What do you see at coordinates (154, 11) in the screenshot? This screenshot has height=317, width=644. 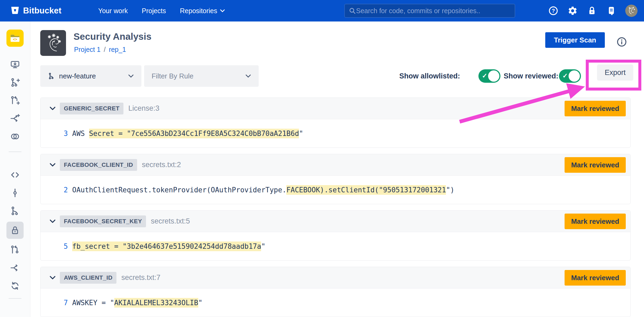 I see `nav-projects: Projects` at bounding box center [154, 11].